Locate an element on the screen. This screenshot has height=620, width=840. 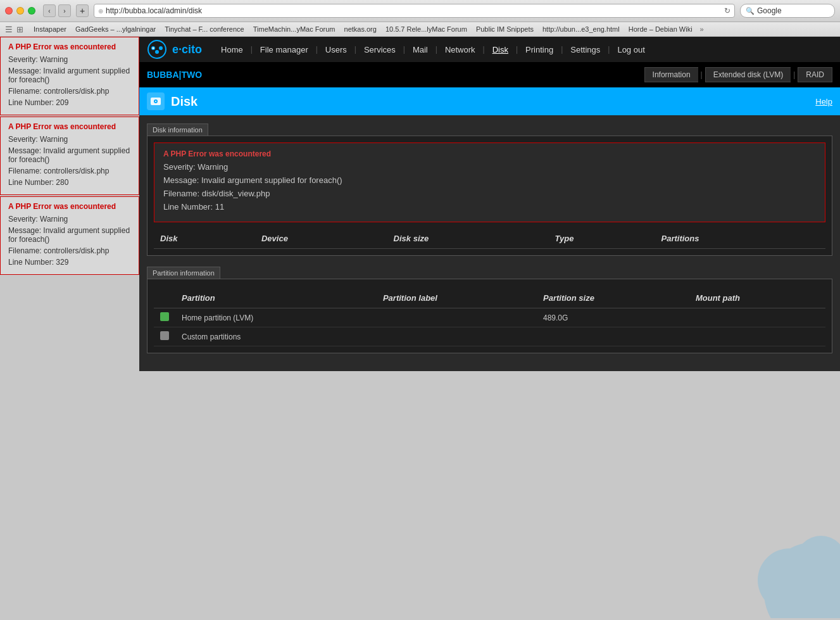
bookmarks-add-icon: ⊞ is located at coordinates (20, 29).